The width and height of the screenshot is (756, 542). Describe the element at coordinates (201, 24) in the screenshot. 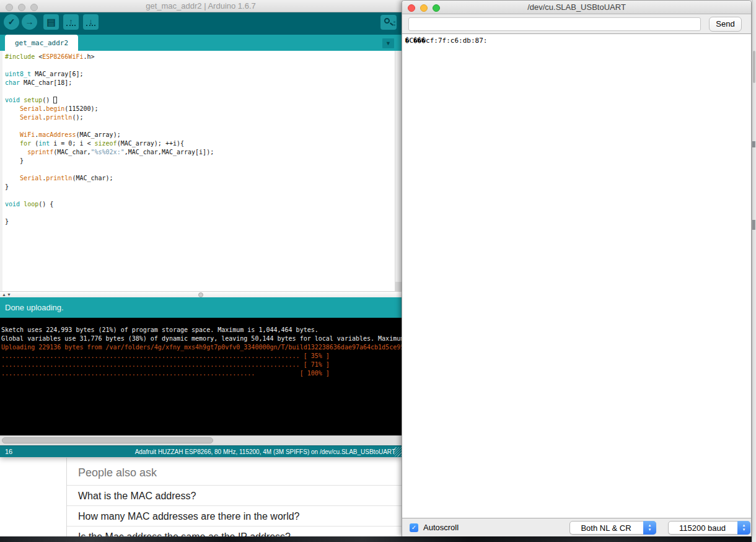

I see `arduino-toolbar: ✓ → ▤ ↑ ↓` at that location.